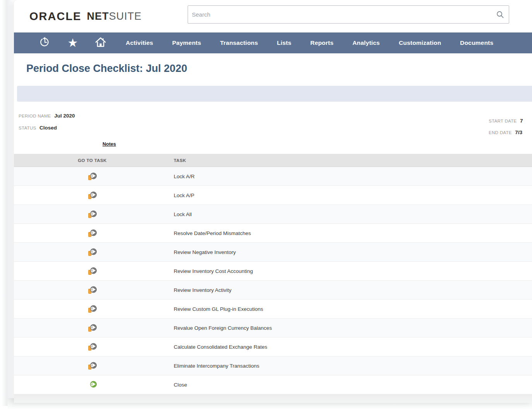 This screenshot has width=532, height=409. Describe the element at coordinates (107, 69) in the screenshot. I see `page-title: Period Close Checklist: Jul 2020` at that location.